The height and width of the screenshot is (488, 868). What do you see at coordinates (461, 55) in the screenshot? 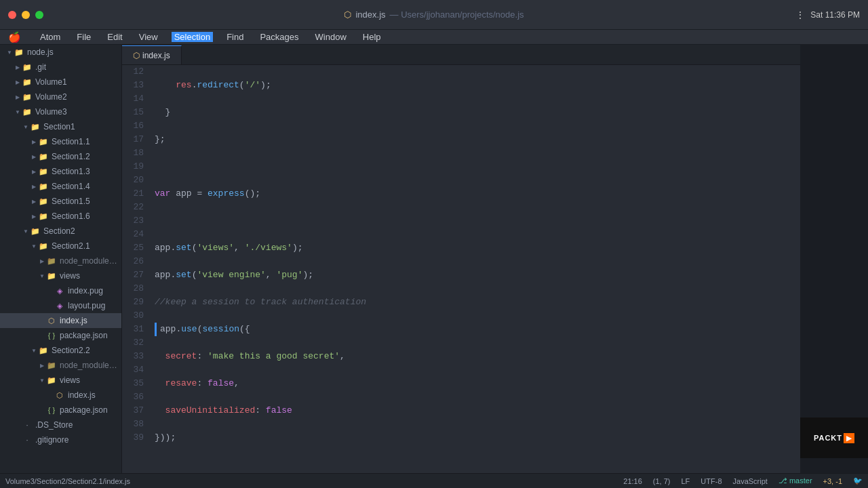
I see `tabs-bar: ⬡ index.js` at bounding box center [461, 55].